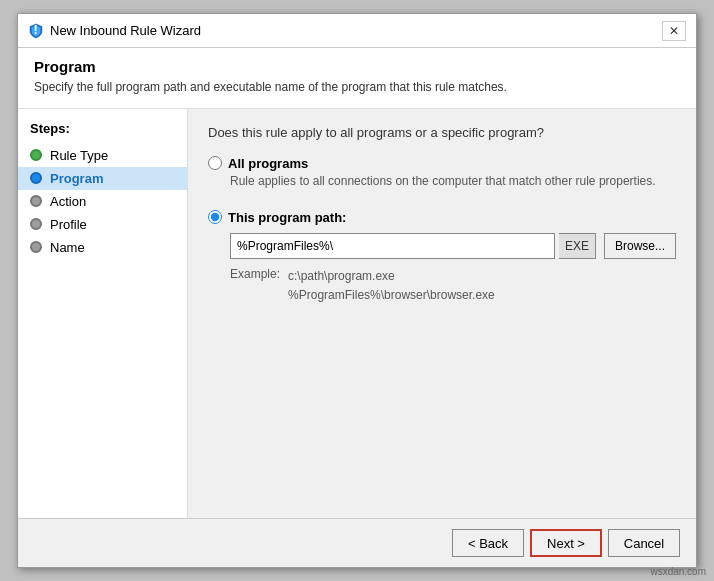 The height and width of the screenshot is (581, 714). What do you see at coordinates (215, 163) in the screenshot?
I see `all-programs-radio` at bounding box center [215, 163].